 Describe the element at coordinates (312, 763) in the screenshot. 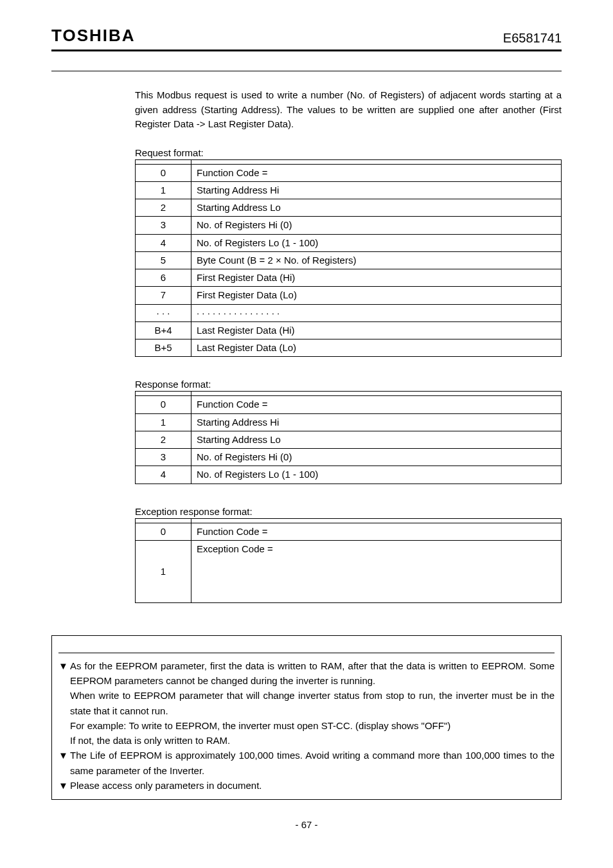

I see `note-text: The Life of EEPROM is approximately 100,…` at that location.